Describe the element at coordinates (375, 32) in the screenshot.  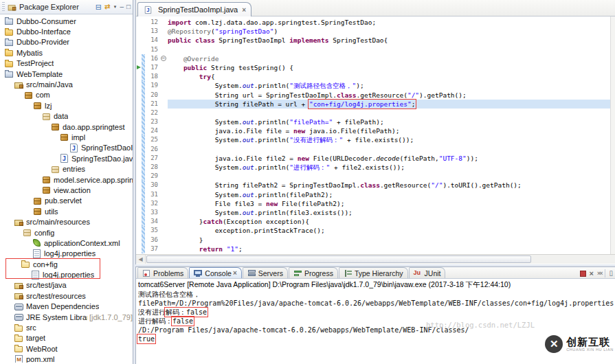
I see `code-line: 13@Repository("springTestDao")` at that location.